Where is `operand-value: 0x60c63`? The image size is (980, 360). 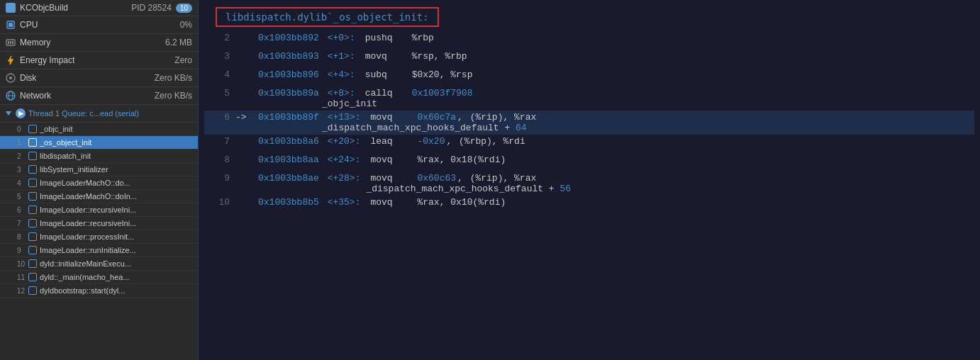
operand-value: 0x60c63 is located at coordinates (437, 179).